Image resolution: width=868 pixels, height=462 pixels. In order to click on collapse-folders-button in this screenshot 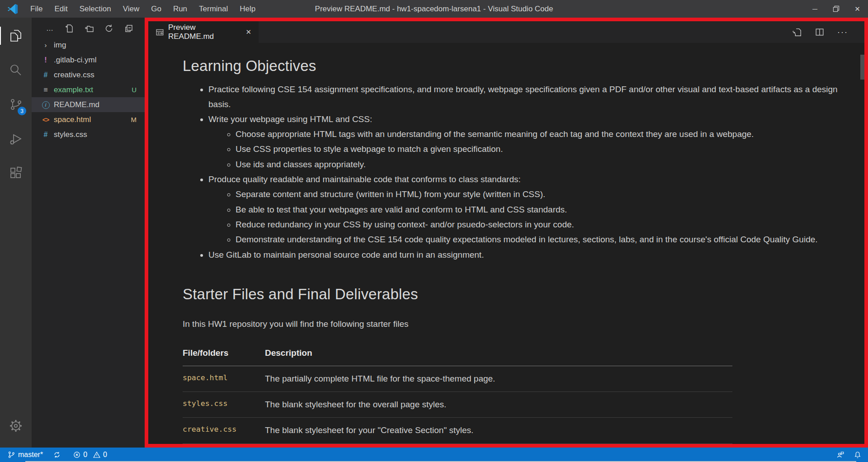, I will do `click(129, 28)`.